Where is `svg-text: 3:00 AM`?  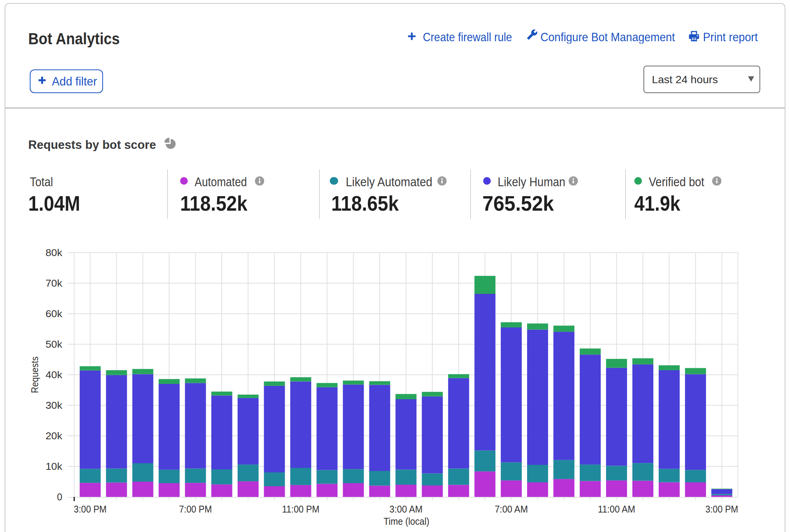 svg-text: 3:00 AM is located at coordinates (406, 509).